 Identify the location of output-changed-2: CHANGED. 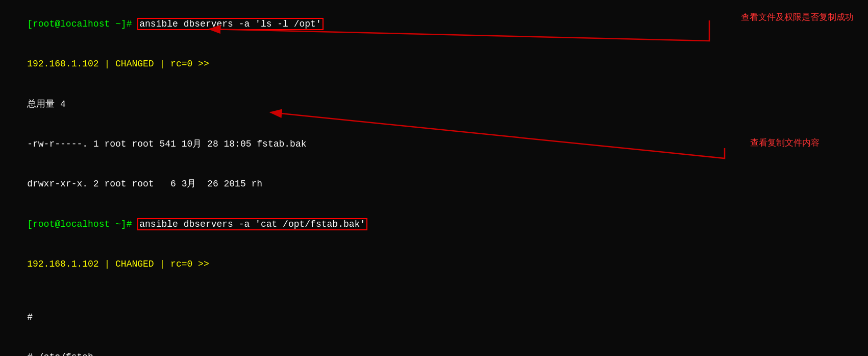
(135, 264).